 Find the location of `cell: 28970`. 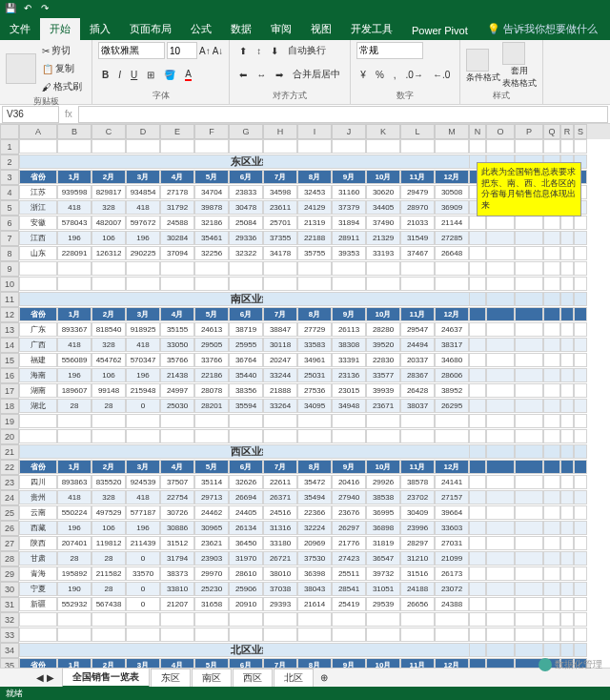

cell: 28970 is located at coordinates (417, 208).